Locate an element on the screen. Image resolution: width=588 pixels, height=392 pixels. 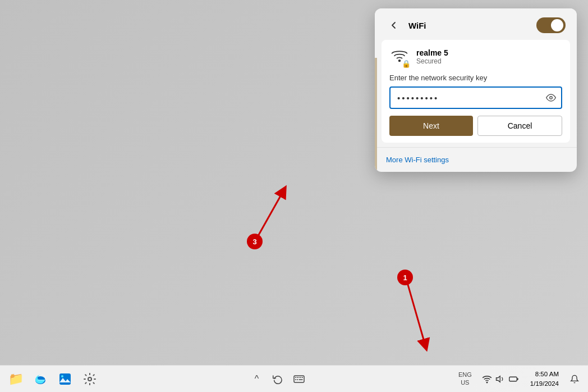
password-field is located at coordinates (476, 98).